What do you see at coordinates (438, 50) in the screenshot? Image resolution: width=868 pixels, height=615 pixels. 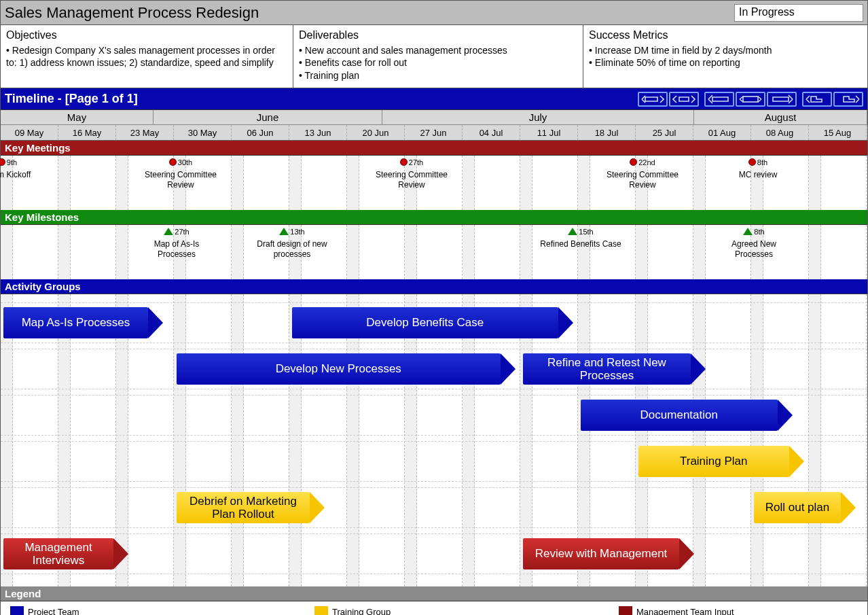 I see `deliverables-item: • New account and sales management proce…` at bounding box center [438, 50].